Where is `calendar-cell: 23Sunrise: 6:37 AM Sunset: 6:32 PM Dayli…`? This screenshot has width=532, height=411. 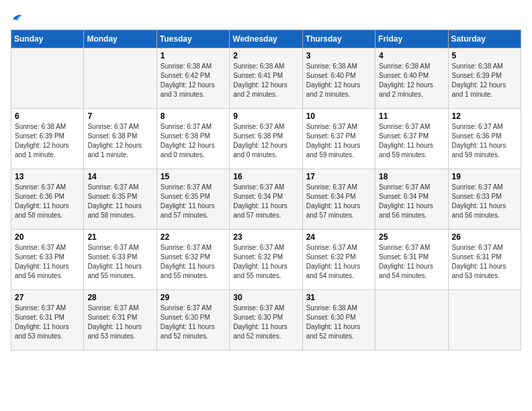
calendar-cell: 23Sunrise: 6:37 AM Sunset: 6:32 PM Dayli… is located at coordinates (266, 260).